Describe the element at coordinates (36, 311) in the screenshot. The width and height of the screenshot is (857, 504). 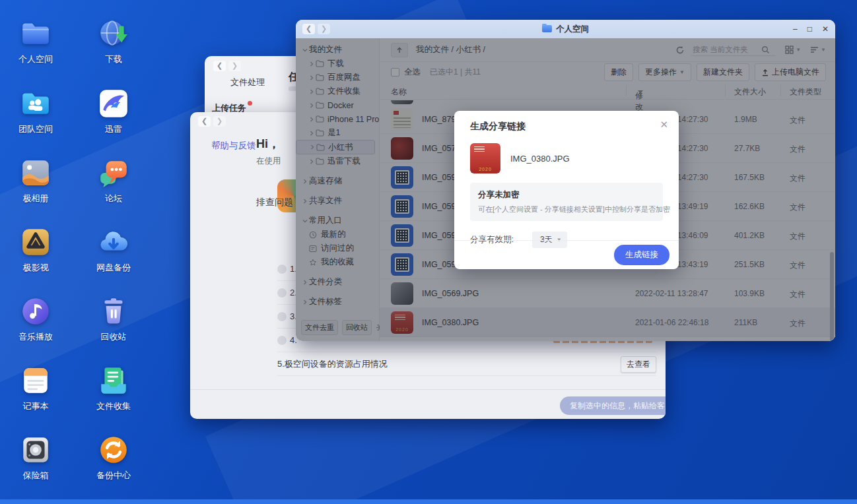
I see `music-icon` at that location.